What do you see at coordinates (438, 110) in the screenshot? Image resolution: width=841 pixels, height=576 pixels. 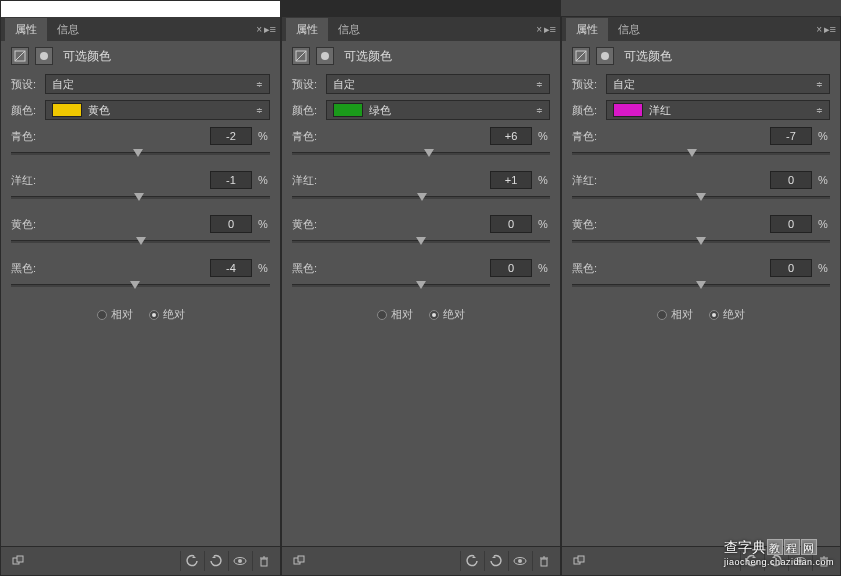 I see `color-select: 绿色≑` at bounding box center [438, 110].